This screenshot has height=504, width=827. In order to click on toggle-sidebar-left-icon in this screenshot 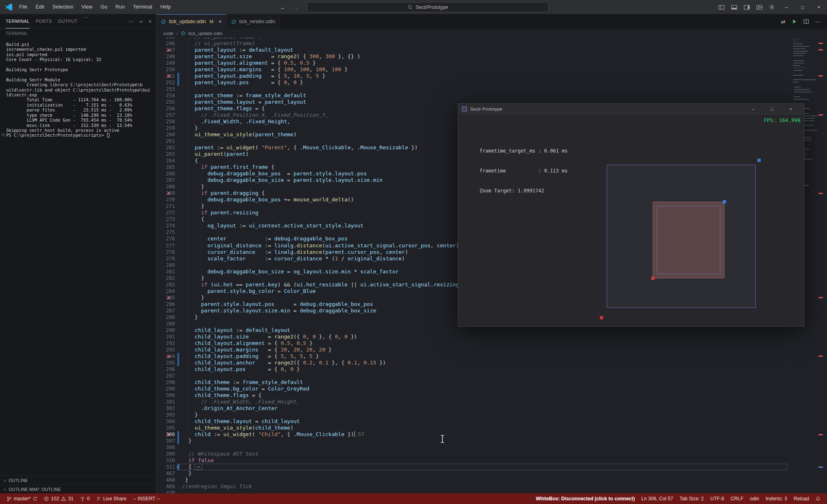, I will do `click(722, 7)`.